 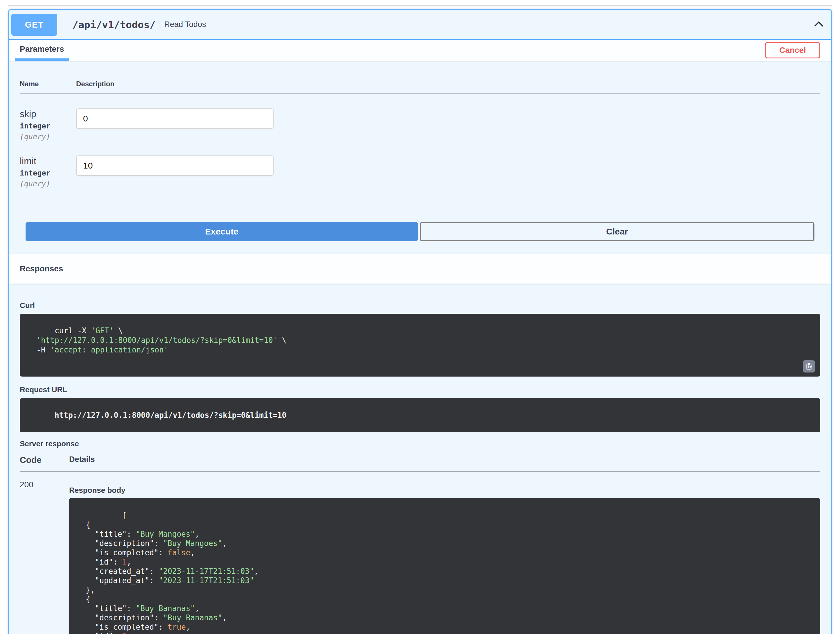 I want to click on execute-row: Execute Clear, so click(x=420, y=232).